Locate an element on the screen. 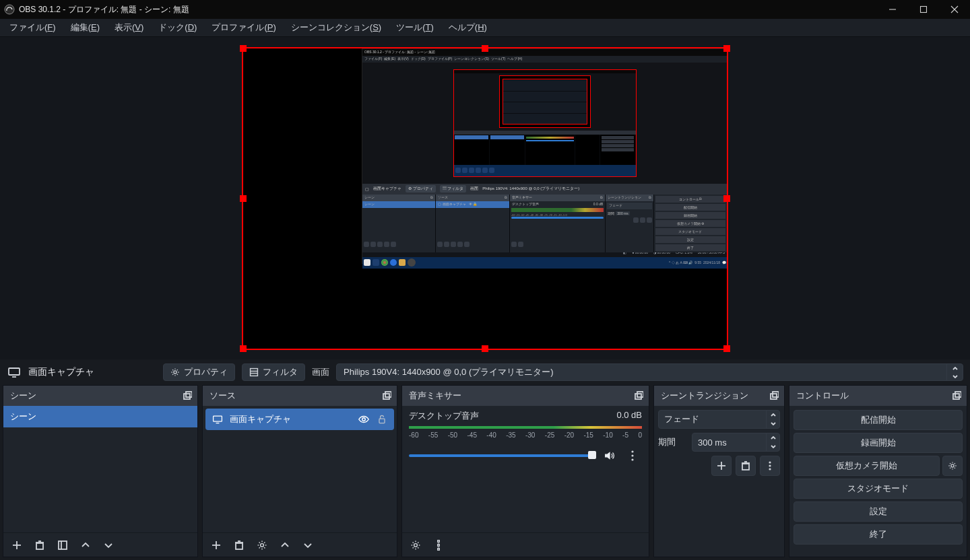 The width and height of the screenshot is (970, 560). mixer-menu-button is located at coordinates (439, 545).